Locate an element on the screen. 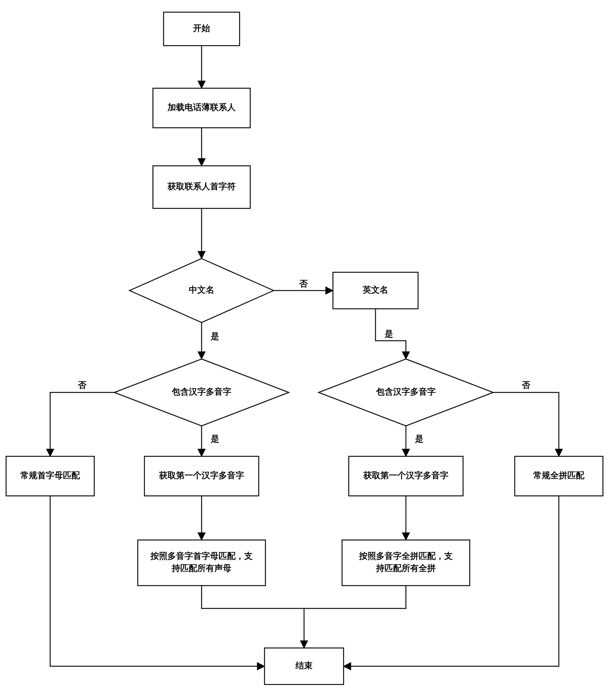 The image size is (609, 700). node-get-poly-left-label: 获取第一个汉字多音字 is located at coordinates (201, 475).